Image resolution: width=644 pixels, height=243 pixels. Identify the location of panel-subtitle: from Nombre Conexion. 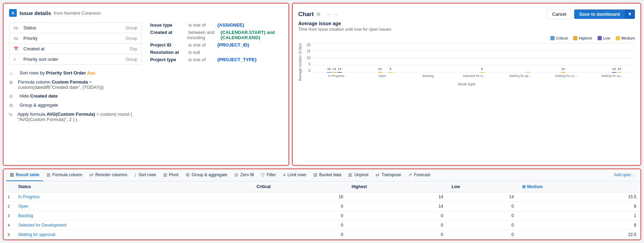
(77, 13).